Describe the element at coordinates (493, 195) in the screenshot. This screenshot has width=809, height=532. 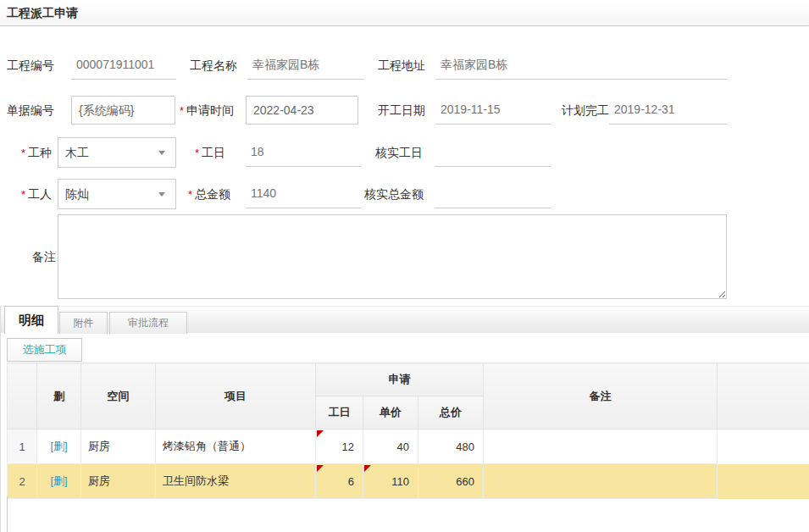
I see `verified-amount-value` at that location.